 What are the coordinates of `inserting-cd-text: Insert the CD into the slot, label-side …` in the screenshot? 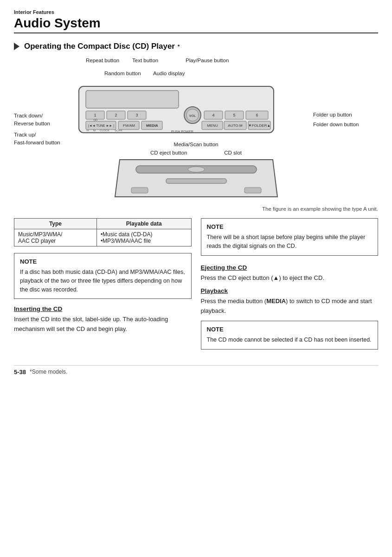 It's located at (103, 324).